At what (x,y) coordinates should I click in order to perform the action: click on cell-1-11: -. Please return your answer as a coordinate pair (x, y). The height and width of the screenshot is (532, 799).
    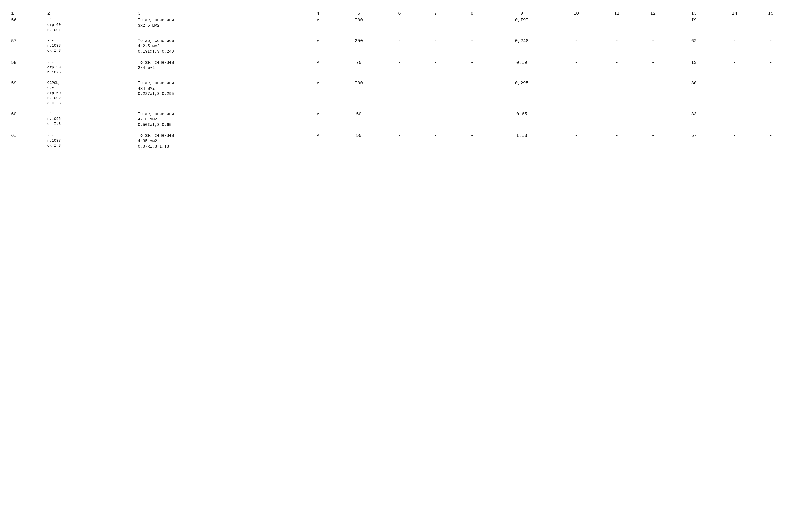
    Looking at the image, I should click on (617, 25).